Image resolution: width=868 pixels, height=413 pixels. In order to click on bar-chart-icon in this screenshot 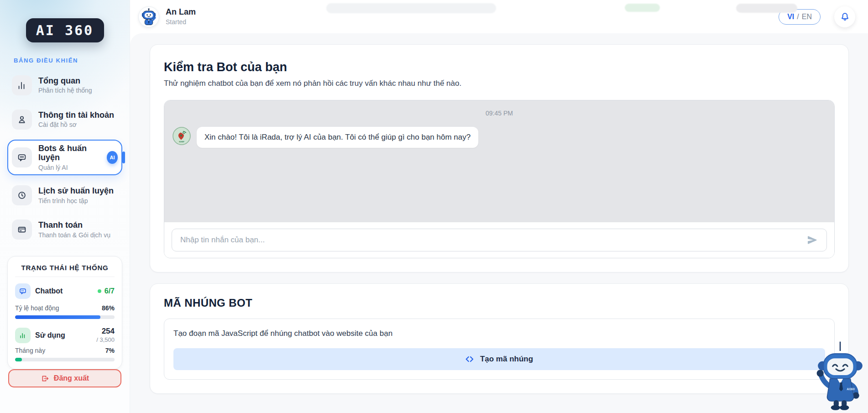, I will do `click(22, 85)`.